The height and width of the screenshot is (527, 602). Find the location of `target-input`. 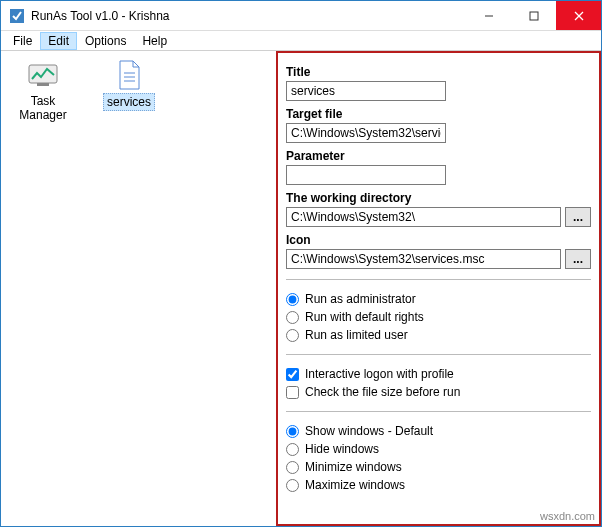

target-input is located at coordinates (366, 133).